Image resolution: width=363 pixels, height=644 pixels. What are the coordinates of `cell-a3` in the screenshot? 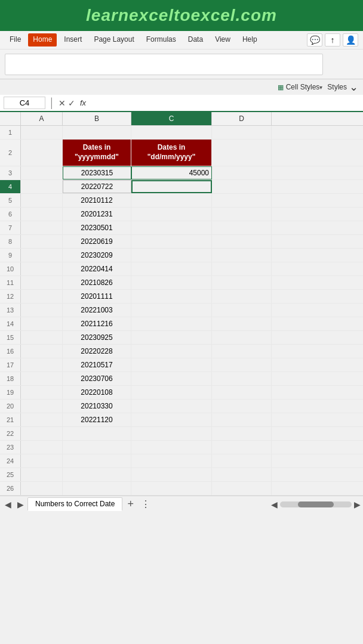 It's located at (42, 173).